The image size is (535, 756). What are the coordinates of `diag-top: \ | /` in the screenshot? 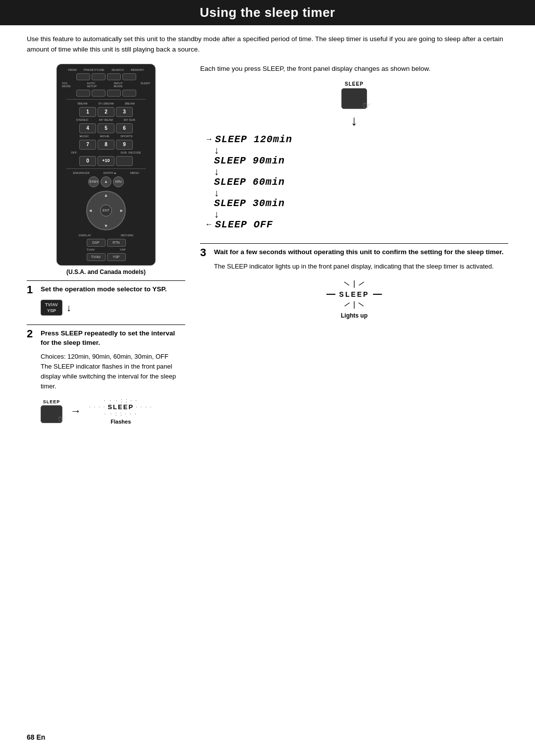 It's located at (354, 284).